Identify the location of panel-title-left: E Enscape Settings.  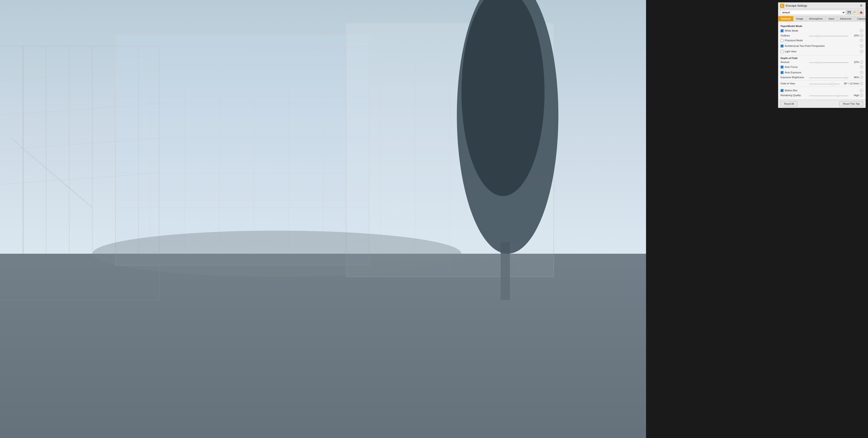
(794, 6).